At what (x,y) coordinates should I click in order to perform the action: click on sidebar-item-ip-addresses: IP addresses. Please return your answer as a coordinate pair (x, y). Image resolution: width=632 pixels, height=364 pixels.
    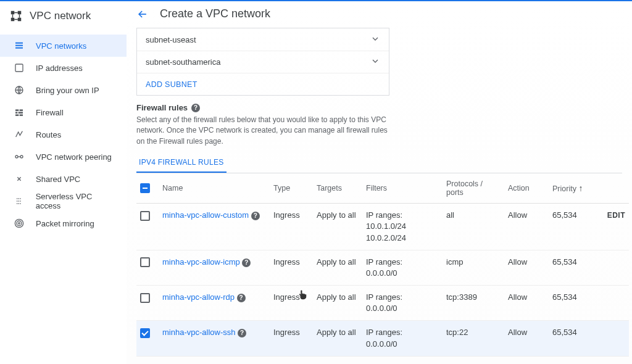
    Looking at the image, I should click on (63, 68).